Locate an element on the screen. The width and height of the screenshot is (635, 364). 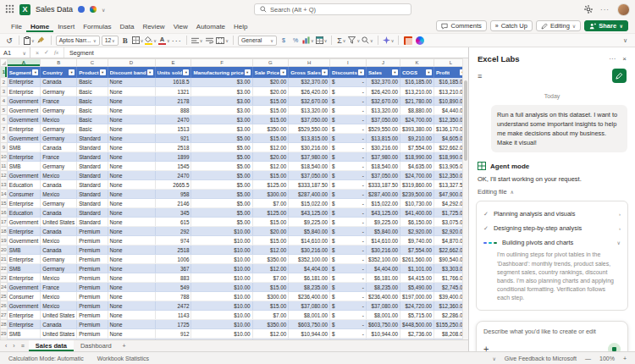
column-header-E: E is located at coordinates (173, 63).